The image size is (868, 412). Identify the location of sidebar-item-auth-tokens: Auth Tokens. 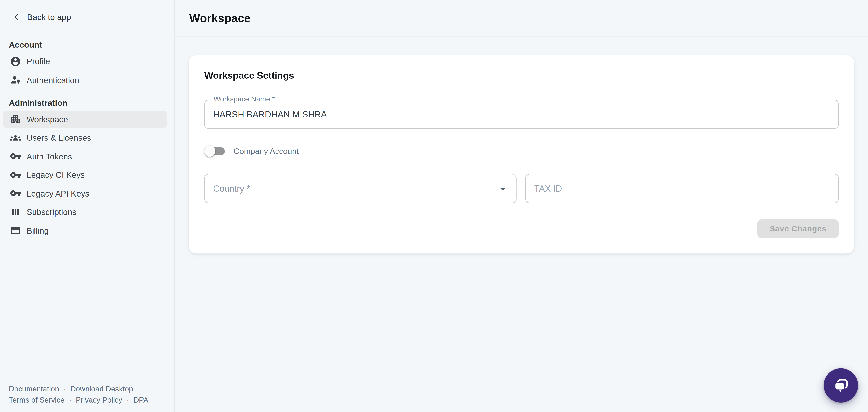
(85, 156).